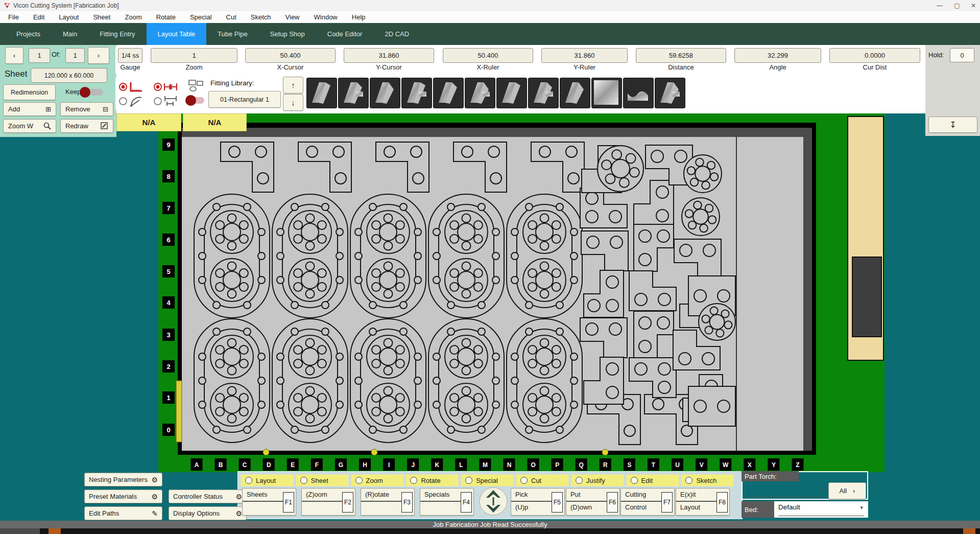  What do you see at coordinates (267, 480) in the screenshot?
I see `mode-layout: Layout` at bounding box center [267, 480].